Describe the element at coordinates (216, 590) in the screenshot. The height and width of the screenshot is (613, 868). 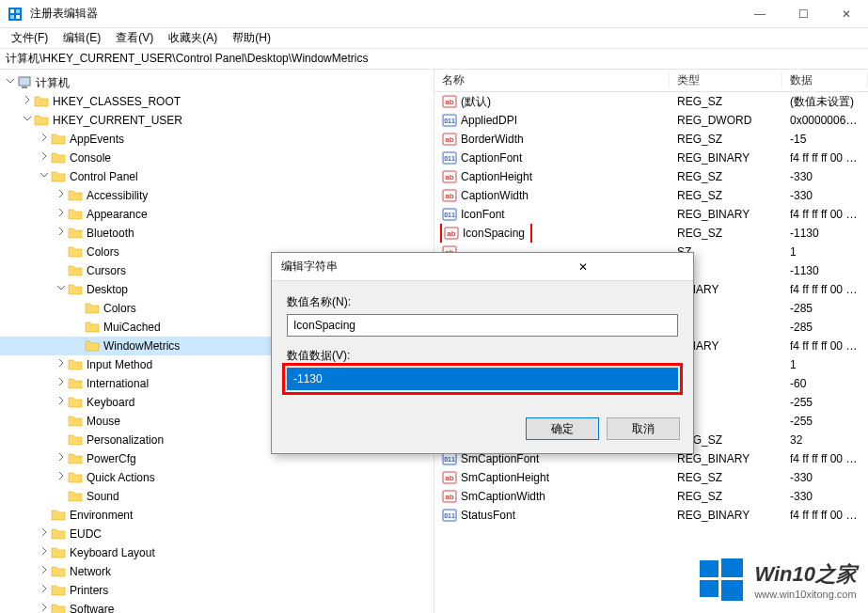
I see `tree-item-printers: Printers` at that location.